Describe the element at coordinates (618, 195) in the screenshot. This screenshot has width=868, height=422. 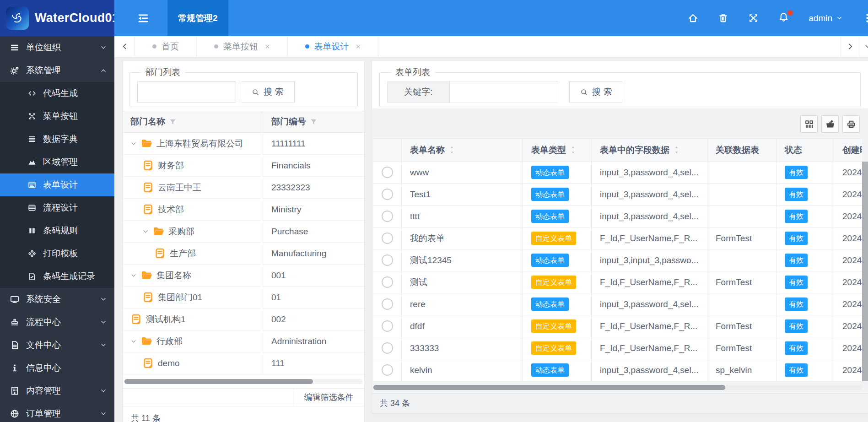
I see `form-row: Test1动态表单input_3,password_4,sel...有效2024…` at that location.